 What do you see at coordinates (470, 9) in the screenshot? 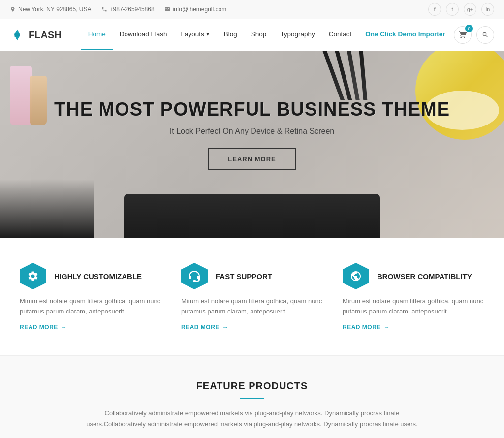
I see `googleplus-icon: g+` at bounding box center [470, 9].